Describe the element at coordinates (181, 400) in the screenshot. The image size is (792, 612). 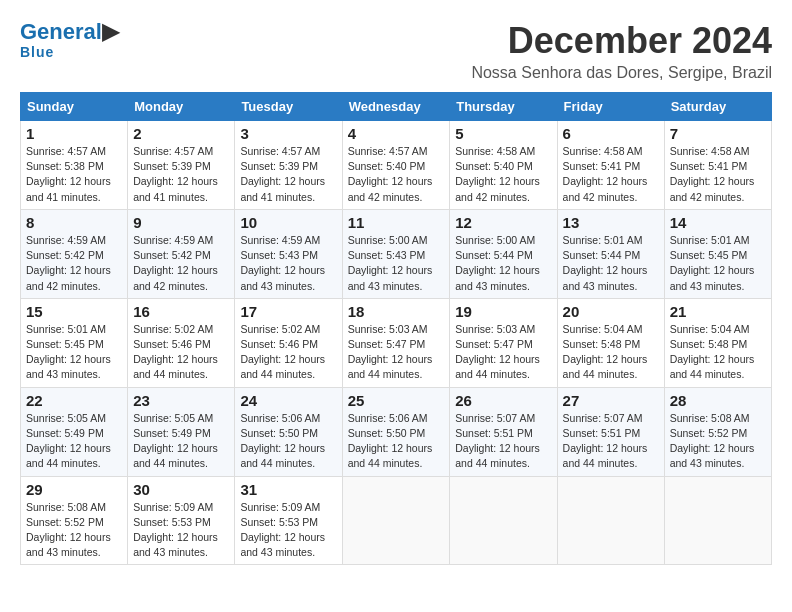
I see `day-number: 23` at that location.